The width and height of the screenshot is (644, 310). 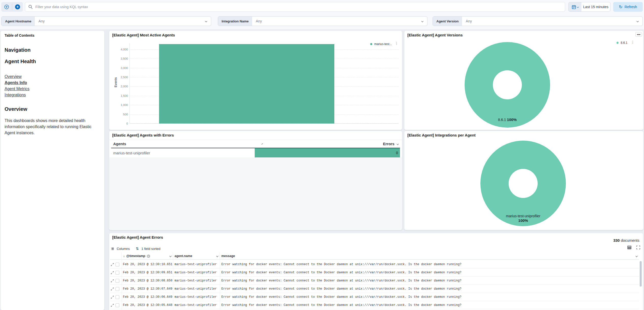 What do you see at coordinates (524, 180) in the screenshot?
I see `panel-integrations-per-agent: [Elastic Agent] Integrations per Agent m…` at bounding box center [524, 180].